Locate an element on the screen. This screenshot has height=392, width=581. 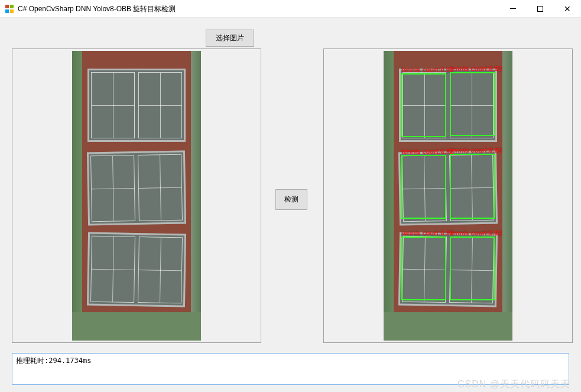
close-button: ✕ is located at coordinates (567, 8).